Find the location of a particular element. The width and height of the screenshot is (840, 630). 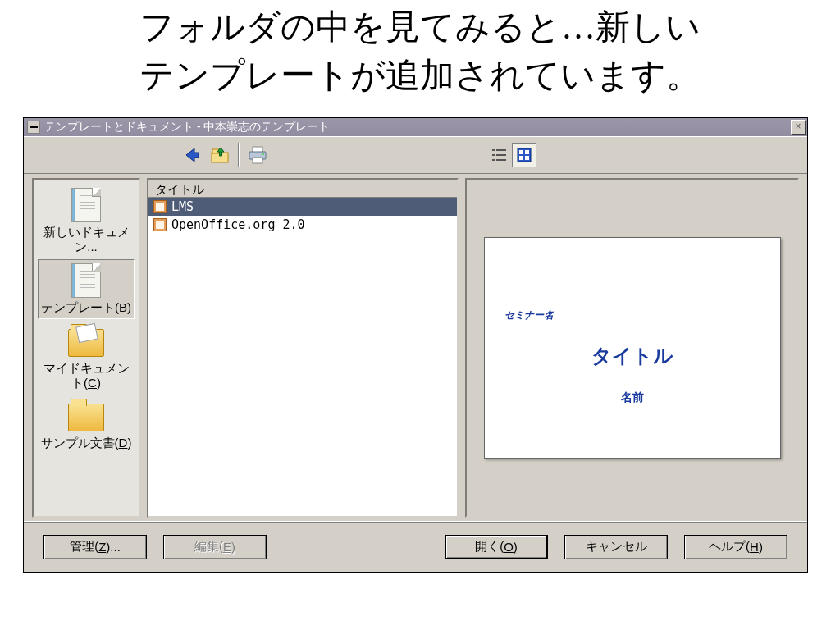

list-item-name: OpenOffice.org 2.0 is located at coordinates (238, 225).